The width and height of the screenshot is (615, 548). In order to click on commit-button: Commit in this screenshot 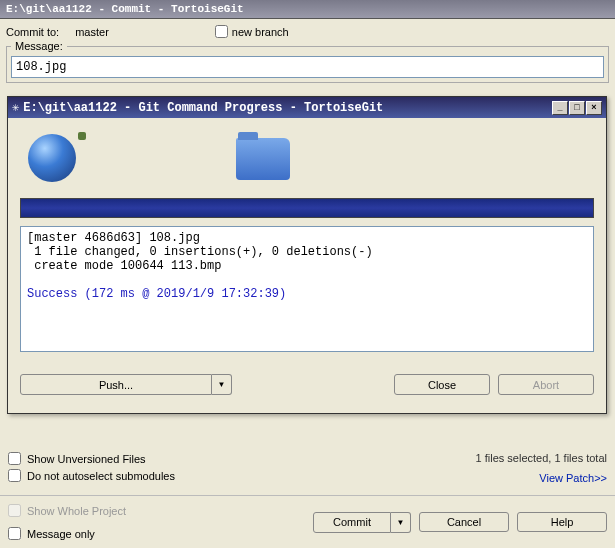, I will do `click(352, 522)`.